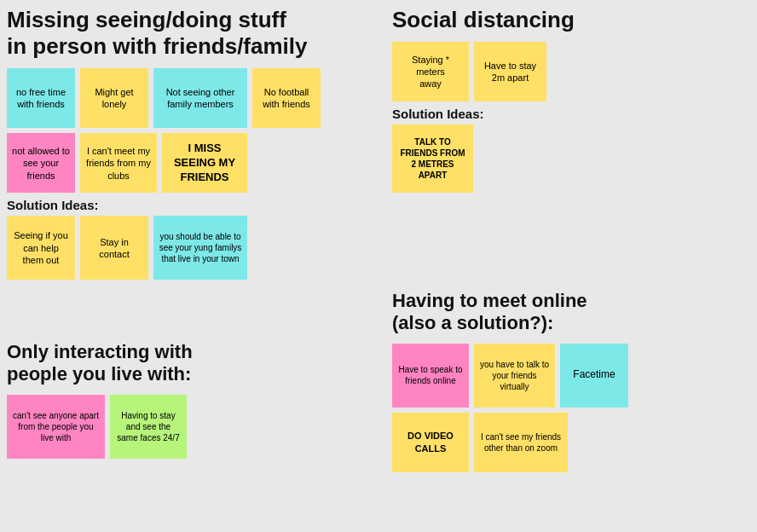 The image size is (757, 532). What do you see at coordinates (563, 159) in the screenshot?
I see `social-solutions: TALK TO FRIENDS FROM 2 METRES APART` at bounding box center [563, 159].